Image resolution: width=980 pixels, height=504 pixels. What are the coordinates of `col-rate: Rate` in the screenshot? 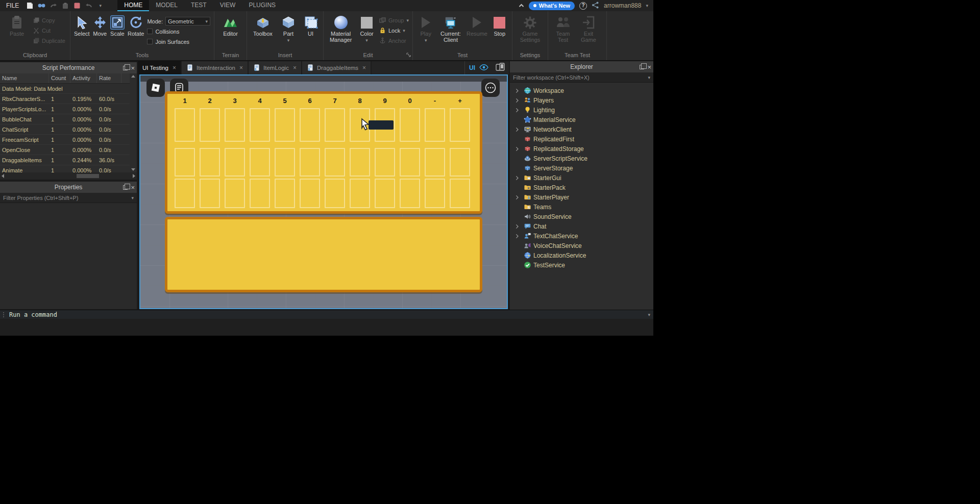 It's located at (109, 79).